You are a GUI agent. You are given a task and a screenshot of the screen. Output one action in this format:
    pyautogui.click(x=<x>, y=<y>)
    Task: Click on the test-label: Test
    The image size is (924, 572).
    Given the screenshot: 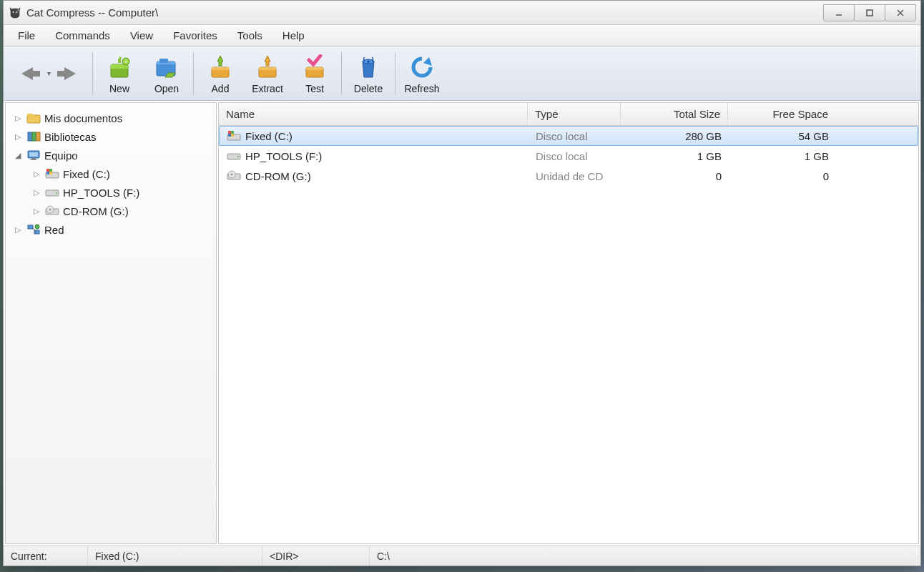 What is the action you would take?
    pyautogui.click(x=315, y=89)
    